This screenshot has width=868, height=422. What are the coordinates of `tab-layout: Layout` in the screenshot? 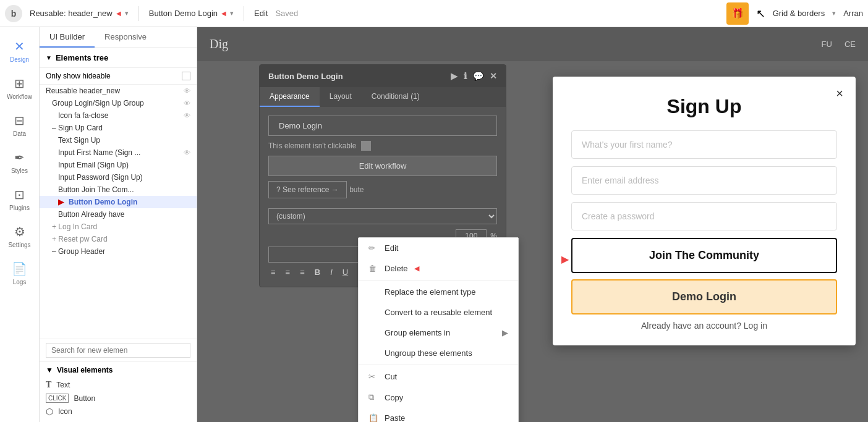 It's located at (341, 97).